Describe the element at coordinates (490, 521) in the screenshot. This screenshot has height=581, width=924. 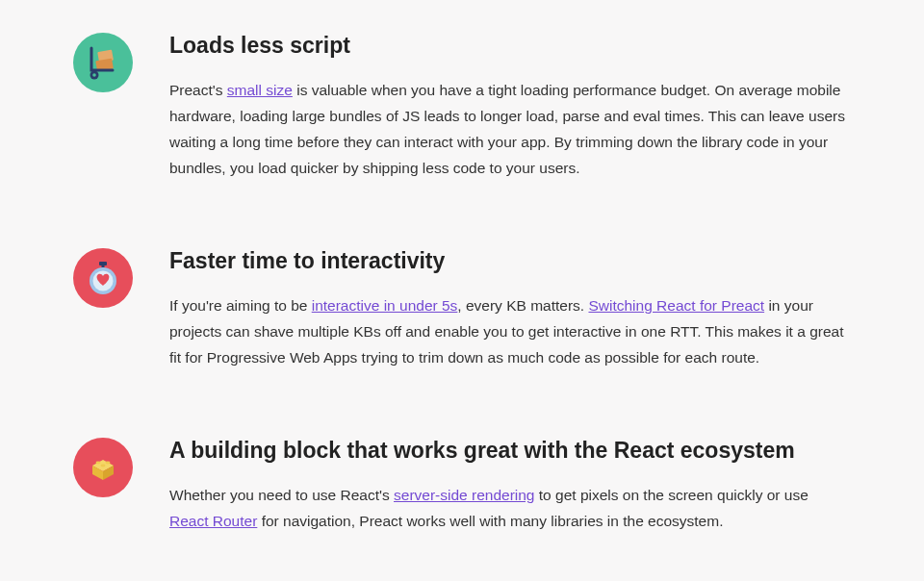
I see `text-fragment: for navigation, Preact works well with m…` at that location.